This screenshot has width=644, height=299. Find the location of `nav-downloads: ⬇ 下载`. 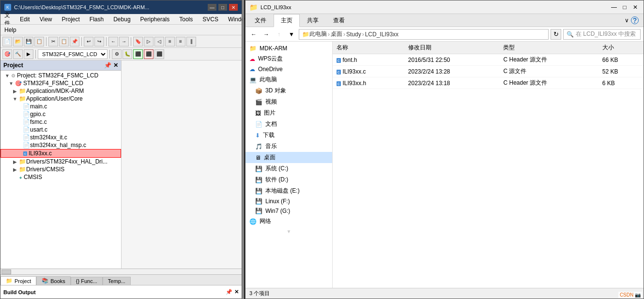

nav-downloads: ⬇ 下载 is located at coordinates (289, 135).